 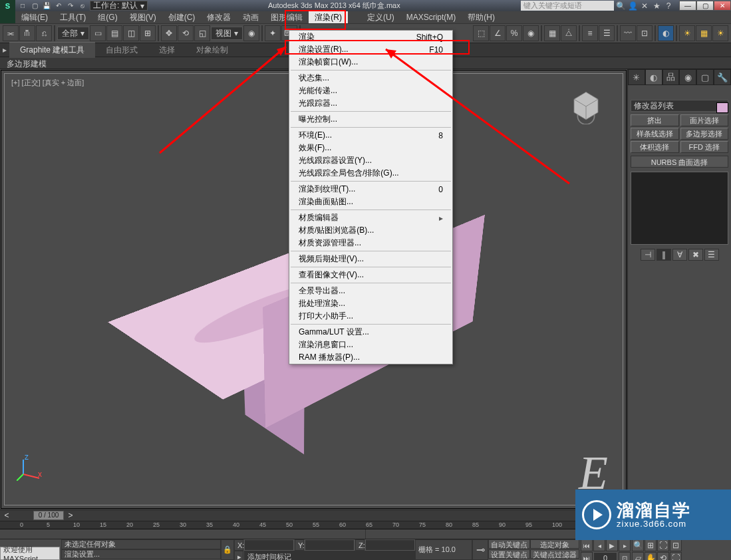 I want to click on keyfilter-button: 关键点过滤器, so click(x=555, y=554).